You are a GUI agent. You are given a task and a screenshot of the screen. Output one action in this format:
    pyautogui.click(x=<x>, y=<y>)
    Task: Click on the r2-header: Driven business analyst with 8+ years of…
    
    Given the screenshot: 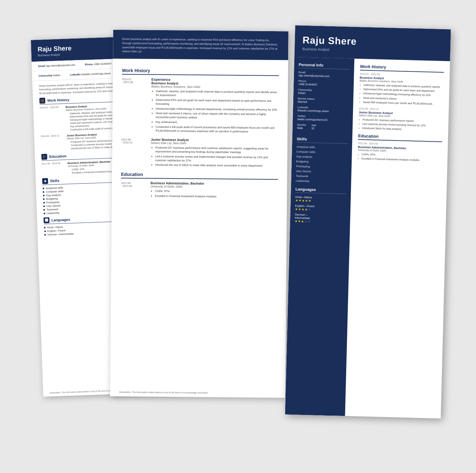 What is the action you would take?
    pyautogui.click(x=201, y=45)
    